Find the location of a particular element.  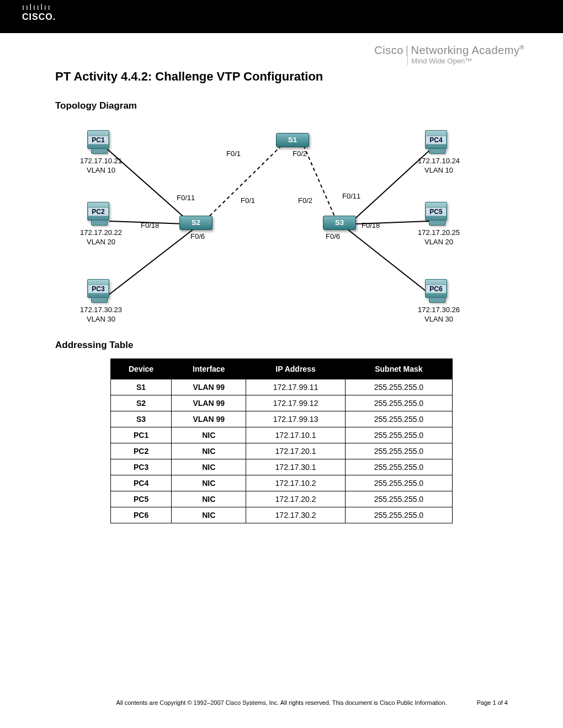

topology-heading: Topology Diagram is located at coordinates (282, 106).